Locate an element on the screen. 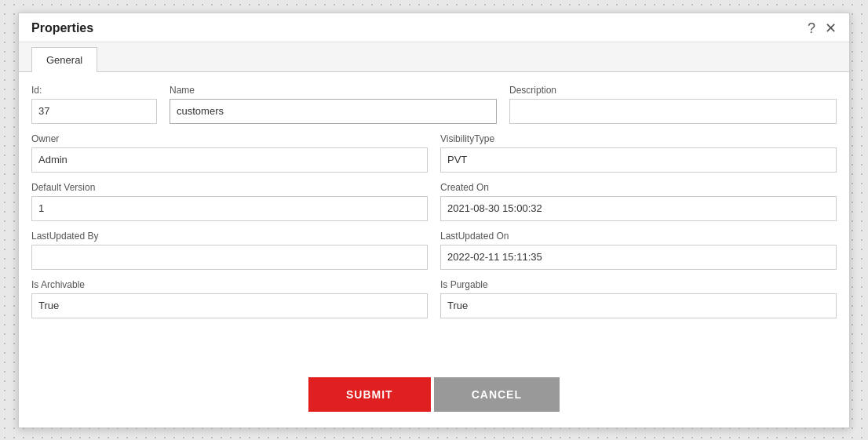  field-default-version: Default Version is located at coordinates (229, 202).